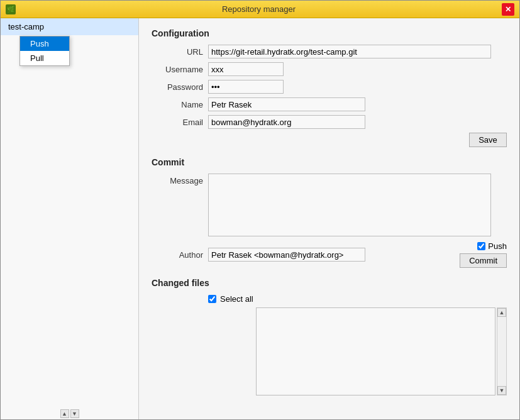 The image size is (520, 420). Describe the element at coordinates (329, 122) in the screenshot. I see `email-row: Email` at that location.